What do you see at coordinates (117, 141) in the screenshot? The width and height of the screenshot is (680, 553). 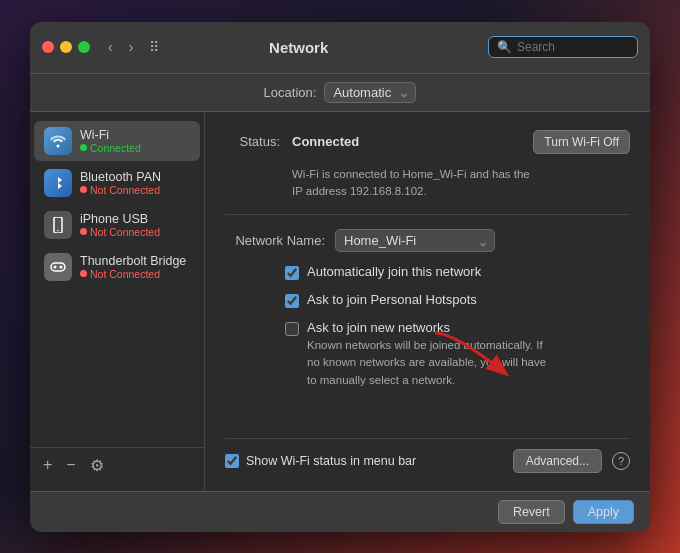 I see `sidebar-item-wifi: Wi-Fi Connected` at bounding box center [117, 141].